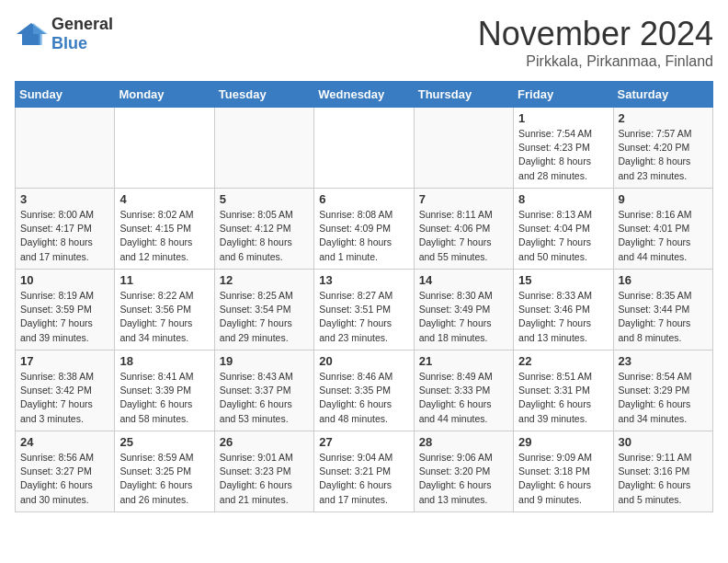 The width and height of the screenshot is (728, 563). Describe the element at coordinates (563, 118) in the screenshot. I see `day-number: 1` at that location.